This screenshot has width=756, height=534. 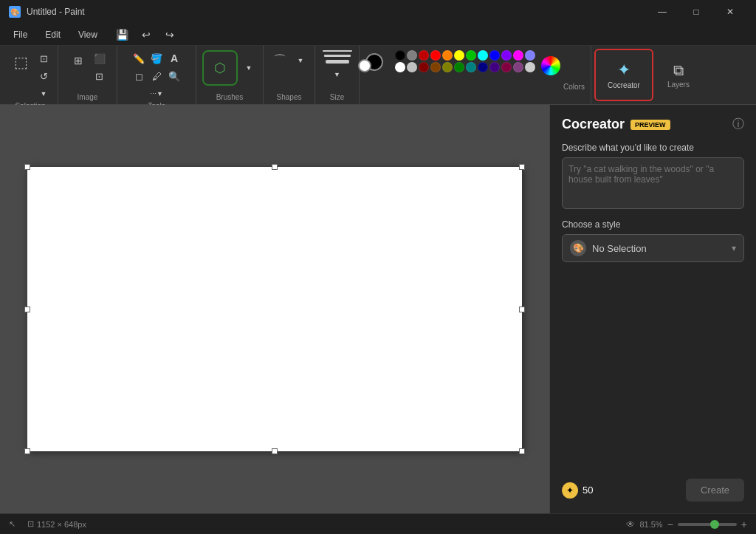 I want to click on layers-button: ⧉ Layers, so click(x=678, y=75).